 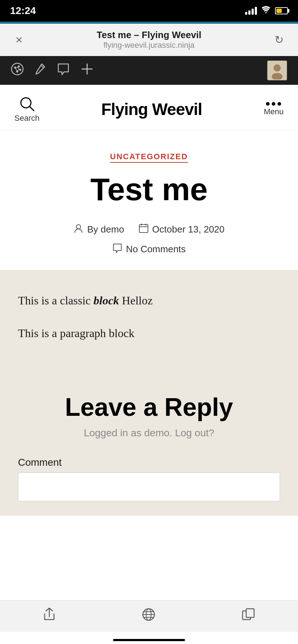 I want to click on status-time: 12:24, so click(x=23, y=11).